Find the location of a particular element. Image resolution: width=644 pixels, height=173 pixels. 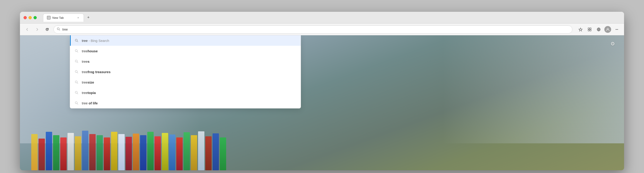

favorites-button is located at coordinates (580, 30).